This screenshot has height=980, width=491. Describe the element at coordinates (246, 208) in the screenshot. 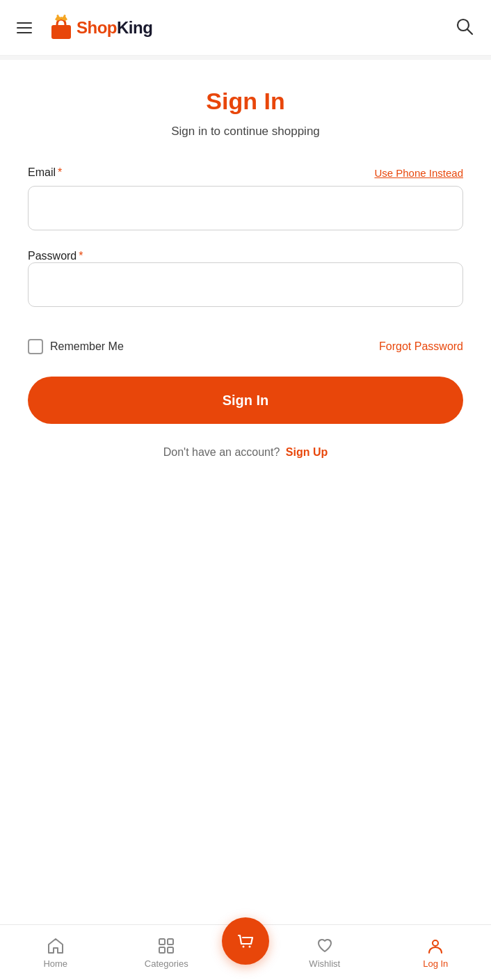

I see `email-input` at that location.